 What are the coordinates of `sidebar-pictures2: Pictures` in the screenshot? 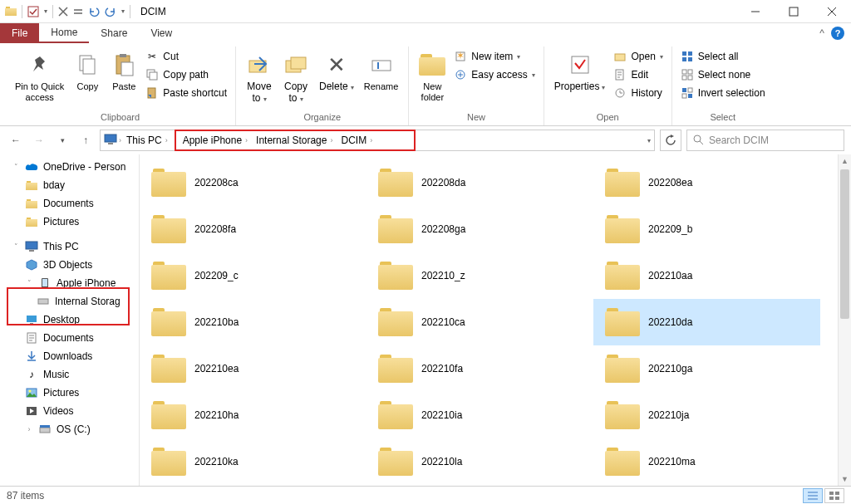 It's located at (70, 393).